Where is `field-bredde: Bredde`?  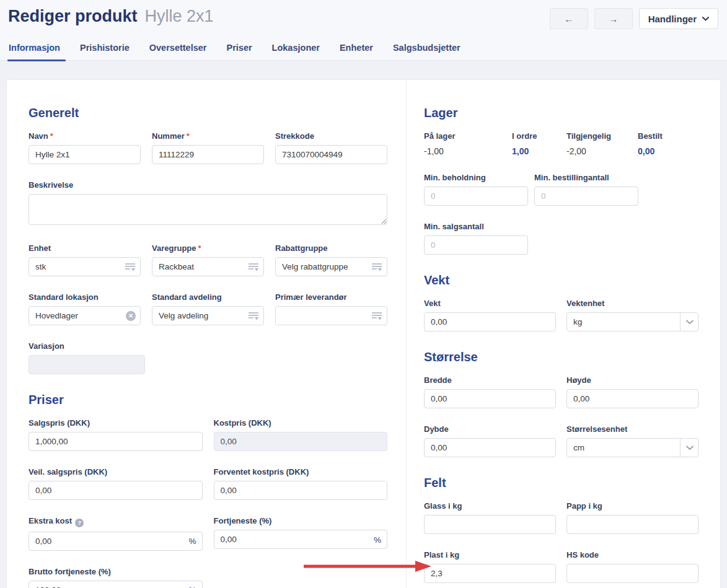
field-bredde: Bredde is located at coordinates (490, 392).